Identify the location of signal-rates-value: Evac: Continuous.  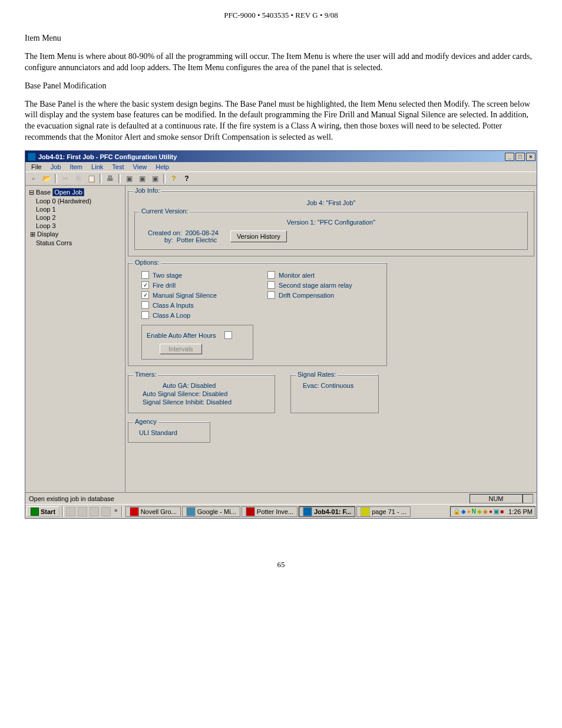
(335, 386).